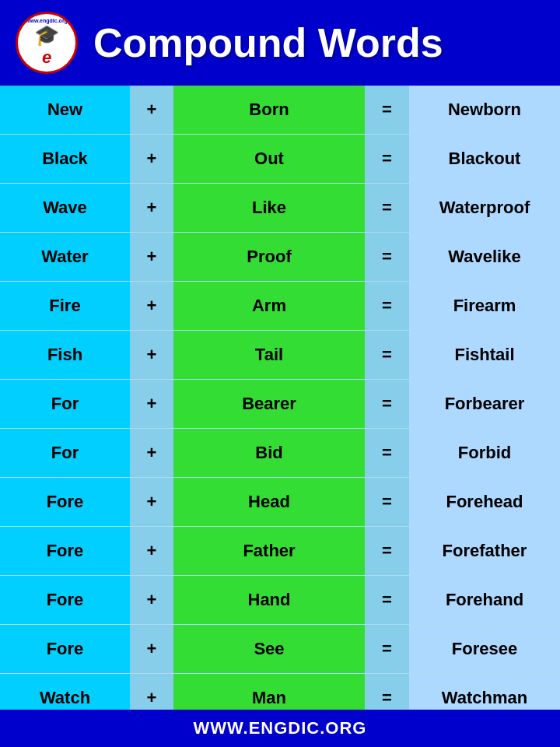 This screenshot has height=747, width=560. Describe the element at coordinates (269, 306) in the screenshot. I see `word-mid: Arm` at that location.